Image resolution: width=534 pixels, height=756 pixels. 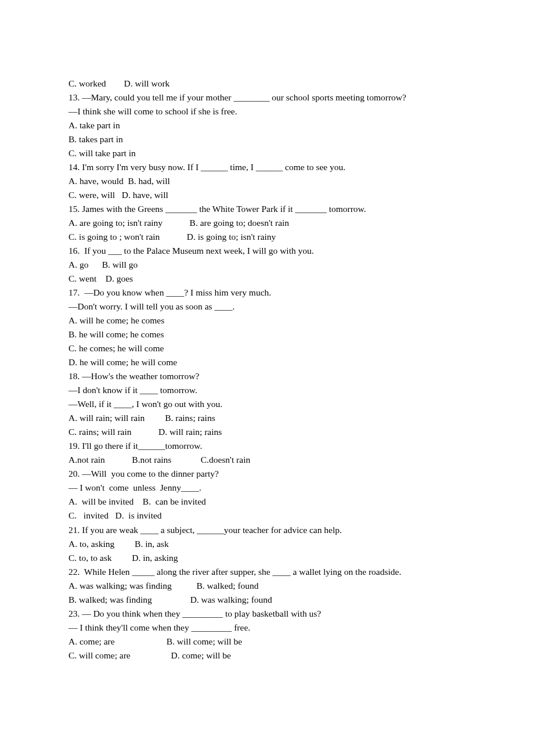 I want to click on text-line: 22. While Helen _____ along the river af…, so click(x=268, y=572).